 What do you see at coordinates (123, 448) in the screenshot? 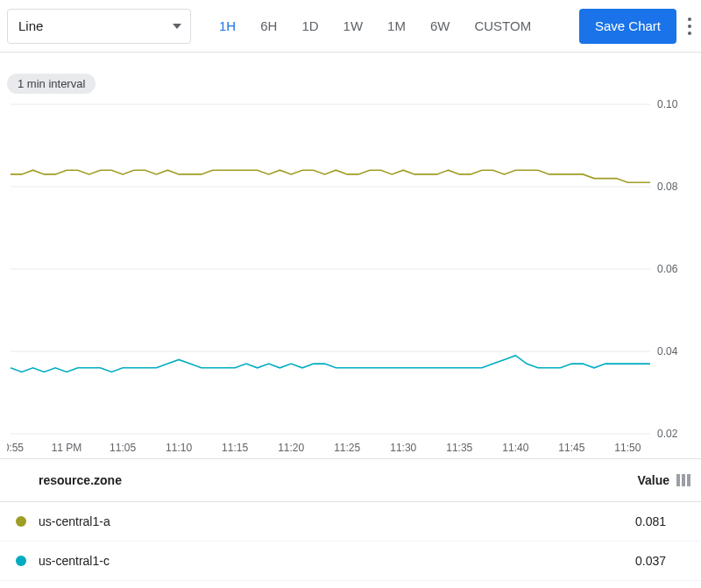
I see `svg-text: 11:05` at bounding box center [123, 448].